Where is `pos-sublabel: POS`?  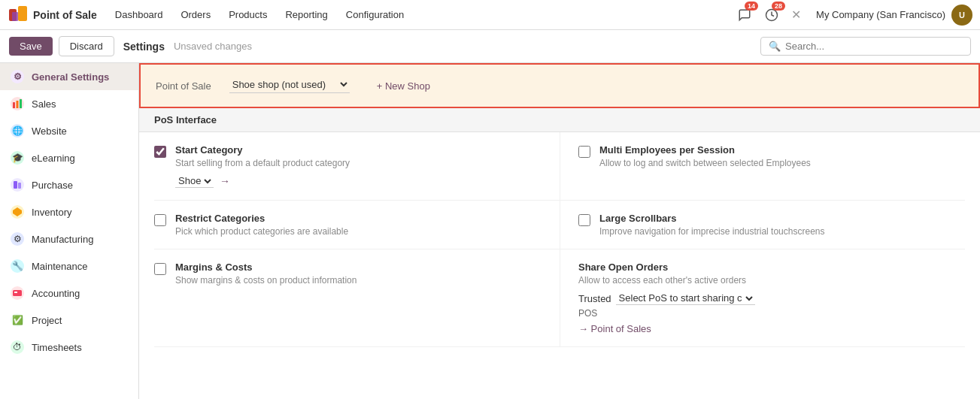 pos-sublabel: POS is located at coordinates (766, 313).